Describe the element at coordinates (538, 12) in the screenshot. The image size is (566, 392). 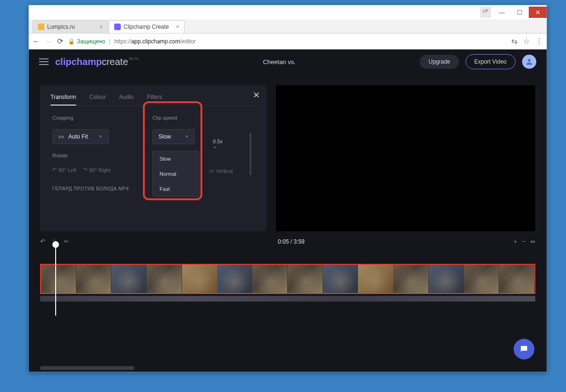
I see `close-button: ✕` at that location.